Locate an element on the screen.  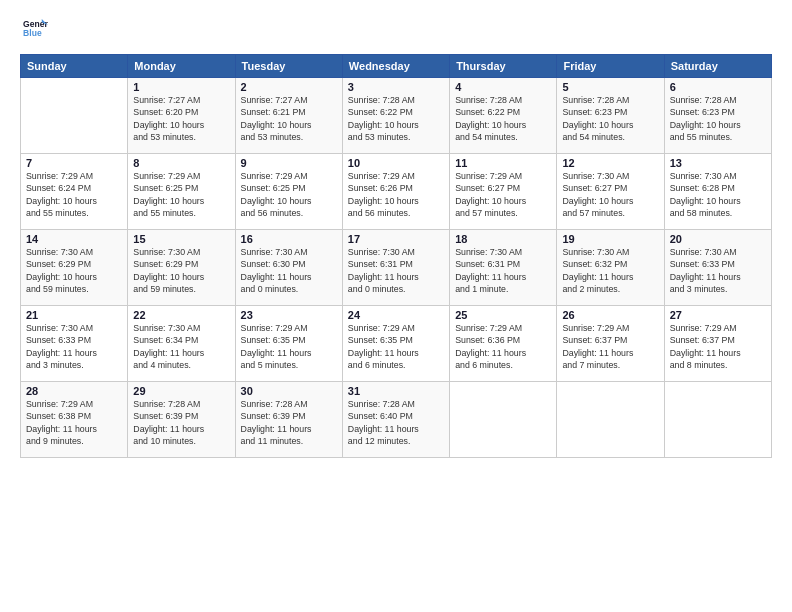
day-detail: Sunrise: 7:28 AM Sunset: 6:40 PM Dayligh… is located at coordinates (396, 422).